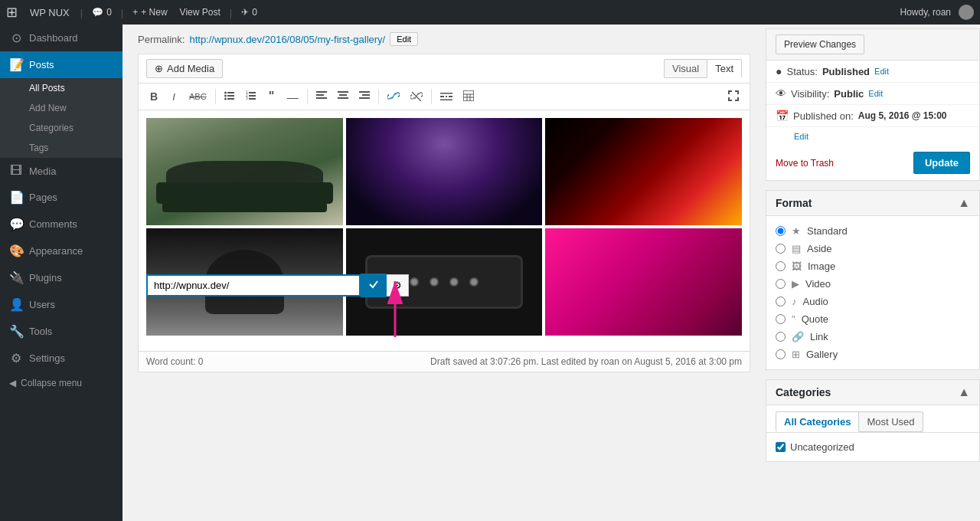  I want to click on format-icon-quote: ", so click(793, 319).